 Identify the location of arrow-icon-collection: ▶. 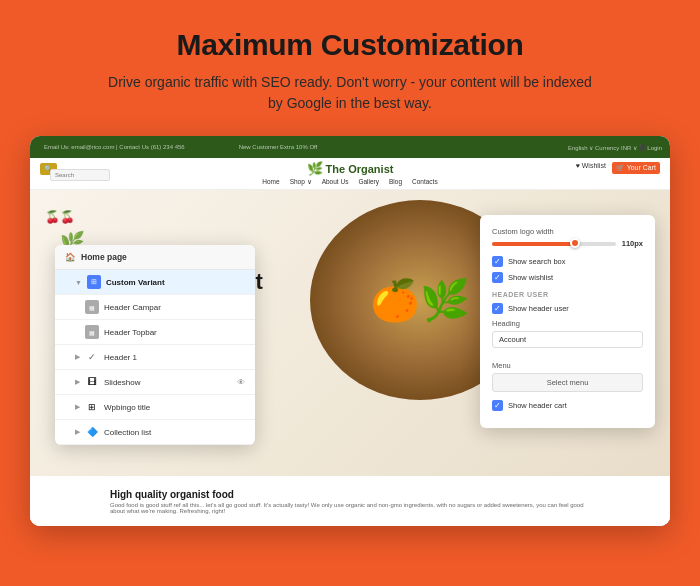
(78, 432).